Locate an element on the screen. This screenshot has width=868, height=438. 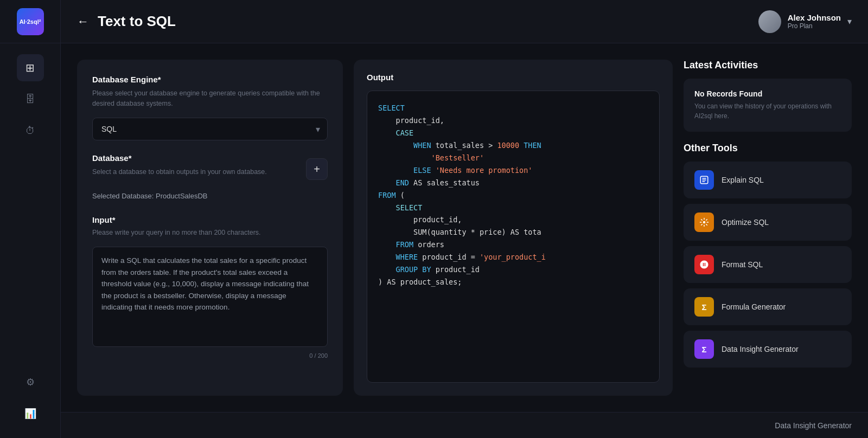
app-logo: AI·2sql² is located at coordinates (30, 22).